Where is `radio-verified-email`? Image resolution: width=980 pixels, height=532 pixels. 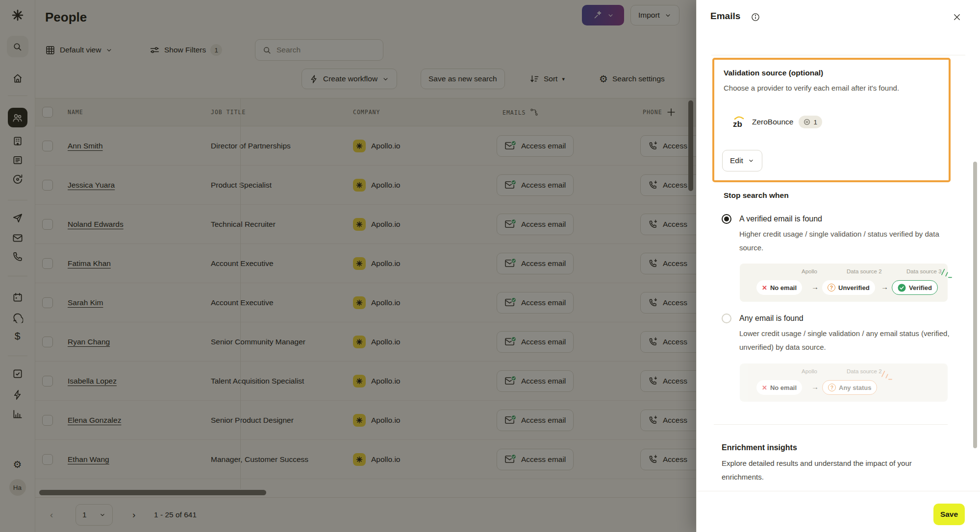 radio-verified-email is located at coordinates (727, 219).